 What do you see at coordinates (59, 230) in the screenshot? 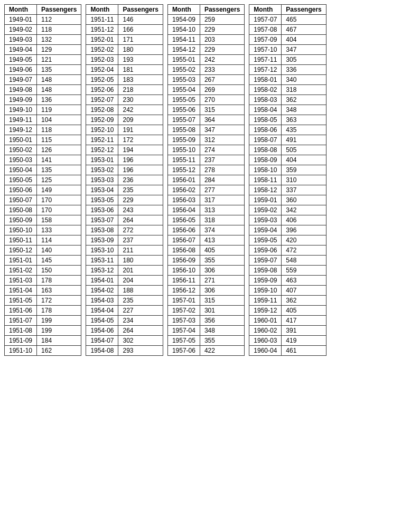
I see `passengers-cell: 133` at bounding box center [59, 230].